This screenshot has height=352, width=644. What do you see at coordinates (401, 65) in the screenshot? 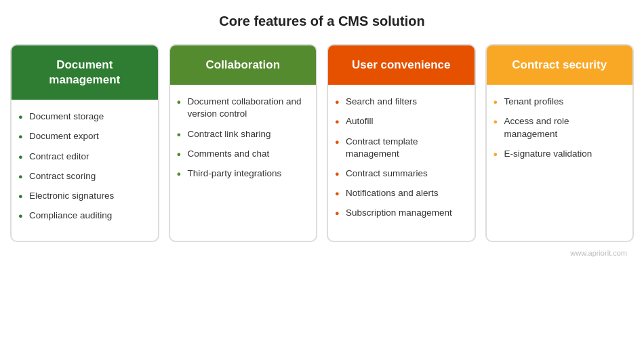
I see `card-header-user-convenience: User convenience` at bounding box center [401, 65].